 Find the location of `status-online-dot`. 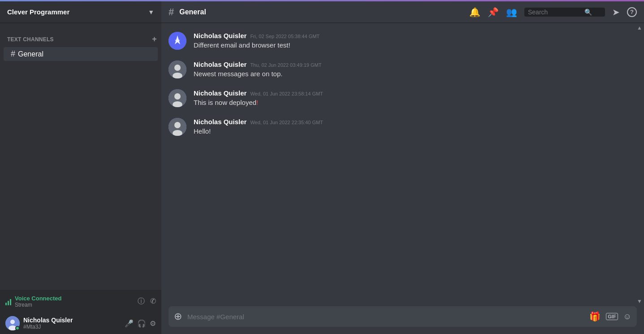

status-online-dot is located at coordinates (17, 328).